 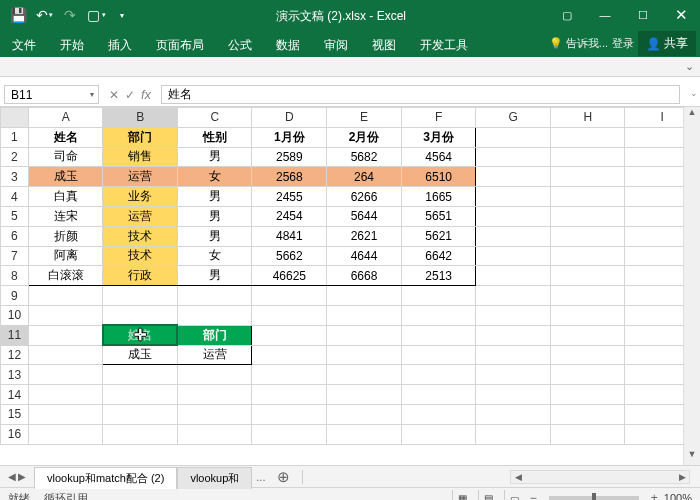 What do you see at coordinates (438, 256) in the screenshot?
I see `cell: 6642` at bounding box center [438, 256].